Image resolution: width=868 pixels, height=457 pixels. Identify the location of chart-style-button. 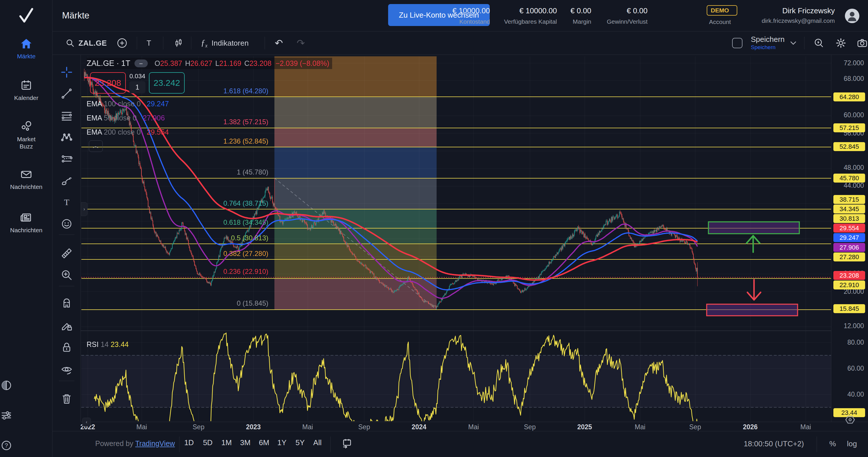
(179, 43).